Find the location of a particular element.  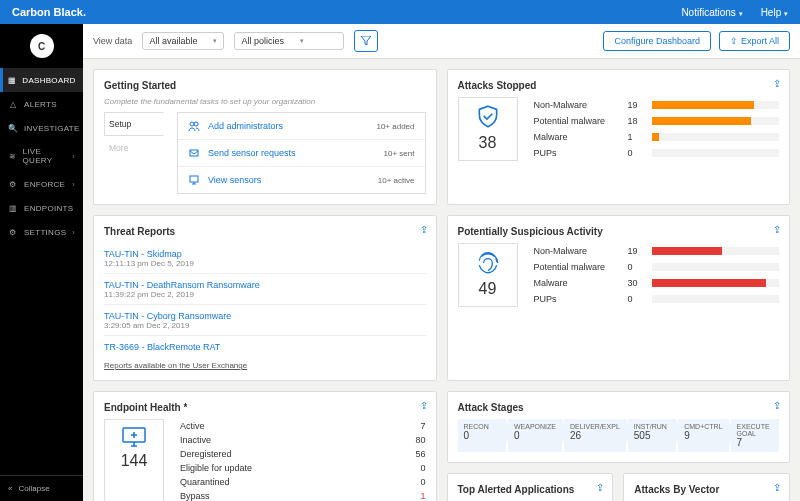

chip-icon: ▥ is located at coordinates (13, 208).